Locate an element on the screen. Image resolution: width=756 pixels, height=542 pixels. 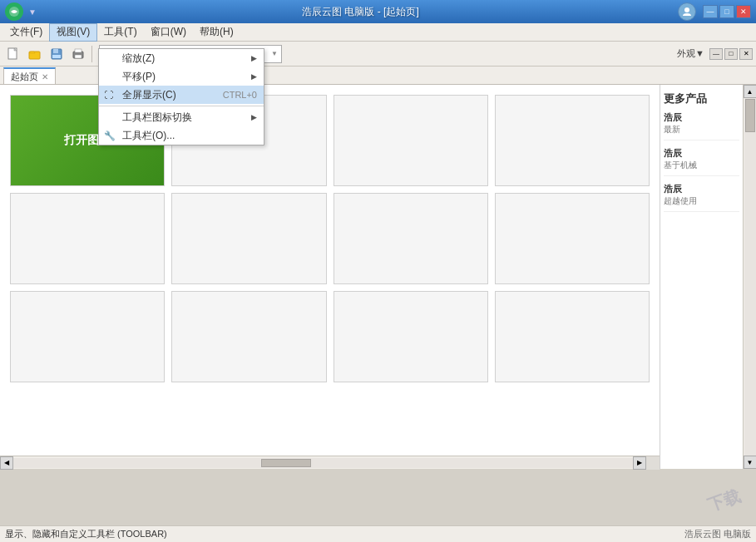
menu-fullscreen-shortcut: CTRL+0 is located at coordinates (240, 95).